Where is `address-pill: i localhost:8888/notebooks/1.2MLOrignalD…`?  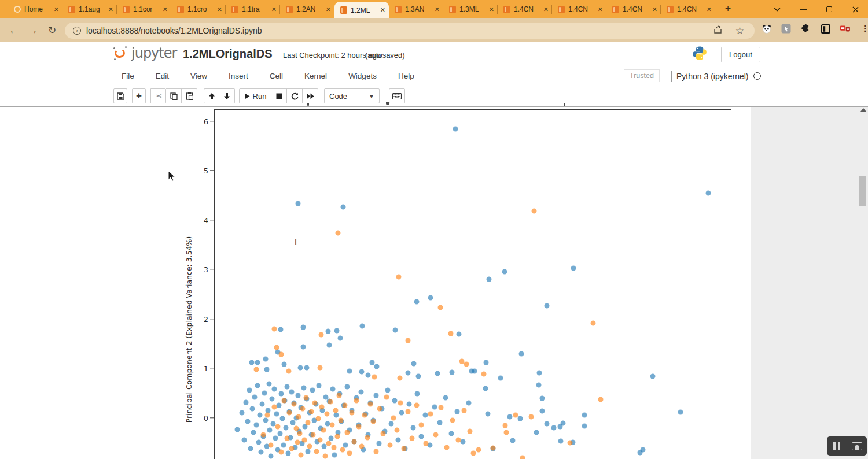 address-pill: i localhost:8888/notebooks/1.2MLOrignalD… is located at coordinates (410, 31).